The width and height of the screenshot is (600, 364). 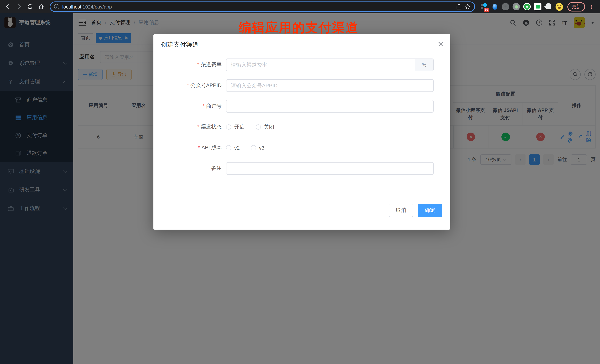 What do you see at coordinates (57, 7) in the screenshot?
I see `site-info-icon: i` at bounding box center [57, 7].